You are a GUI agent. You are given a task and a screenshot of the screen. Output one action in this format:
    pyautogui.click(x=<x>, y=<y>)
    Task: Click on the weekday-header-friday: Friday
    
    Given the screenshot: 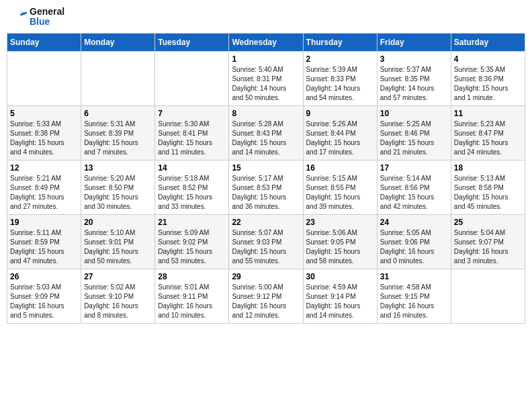 What is the action you would take?
    pyautogui.click(x=414, y=42)
    